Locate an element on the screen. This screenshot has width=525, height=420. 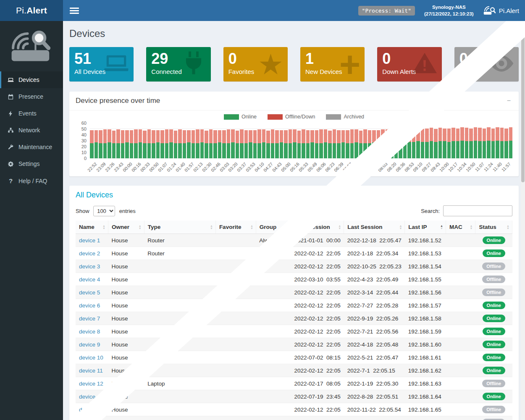
cell-name: device 5 is located at coordinates (92, 292).